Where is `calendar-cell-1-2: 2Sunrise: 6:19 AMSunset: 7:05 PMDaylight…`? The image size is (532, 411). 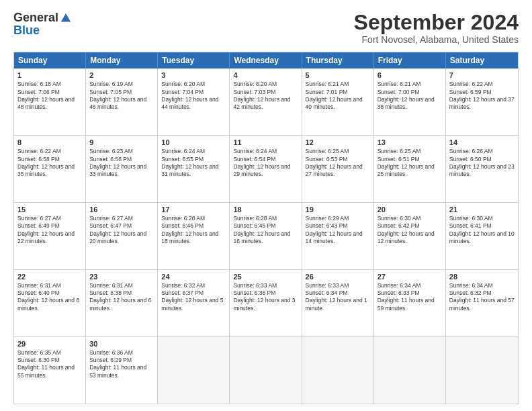 calendar-cell-1-2: 2Sunrise: 6:19 AMSunset: 7:05 PMDaylight… is located at coordinates (122, 102).